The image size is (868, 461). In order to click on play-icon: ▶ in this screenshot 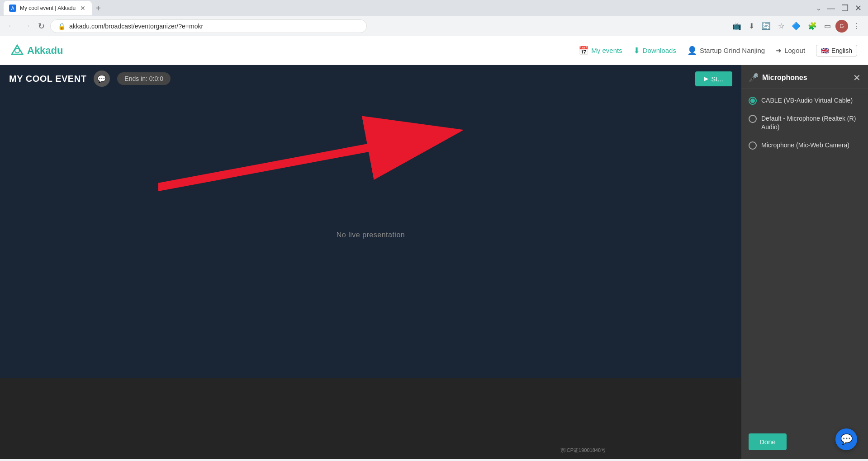, I will do `click(707, 79)`.